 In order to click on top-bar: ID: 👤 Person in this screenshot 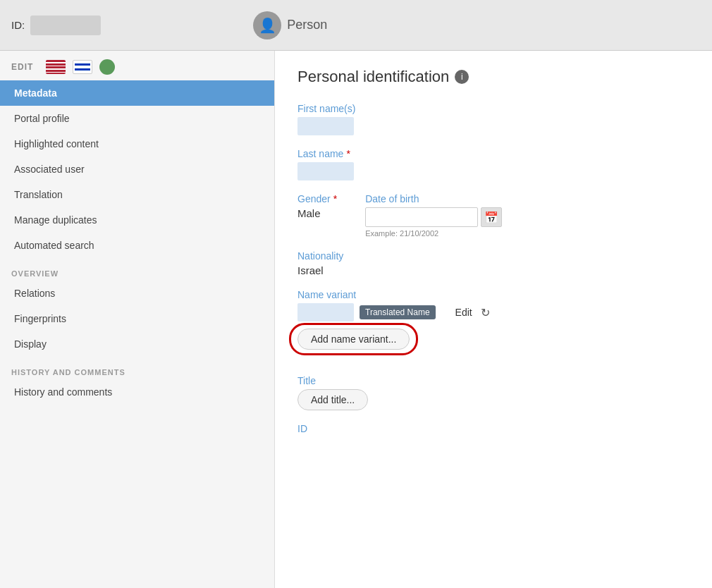, I will do `click(356, 25)`.